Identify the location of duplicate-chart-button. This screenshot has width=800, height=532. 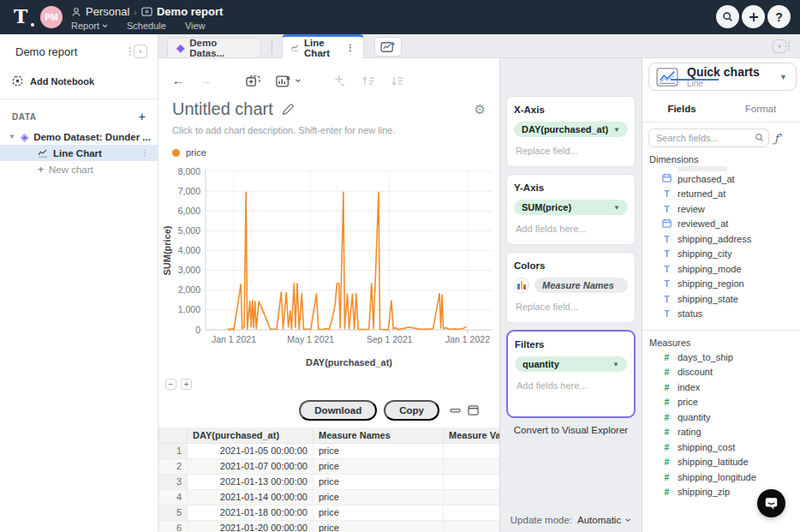
(254, 81).